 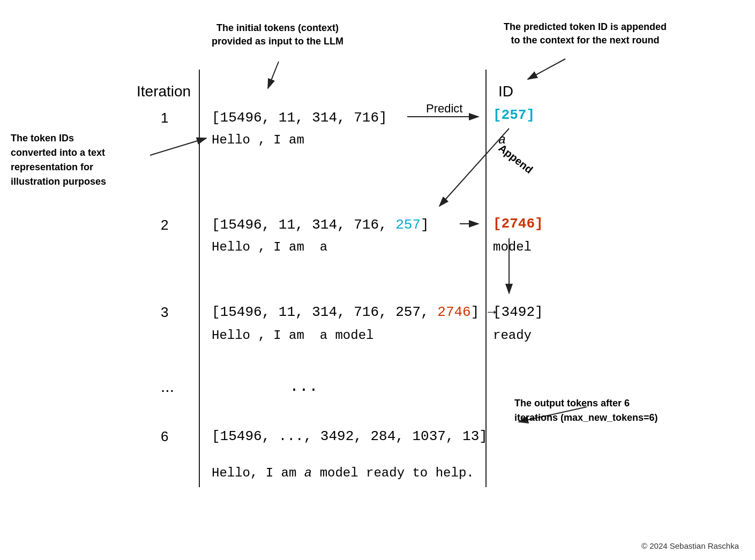 What do you see at coordinates (514, 115) in the screenshot?
I see `row1-result-id: [257]` at bounding box center [514, 115].